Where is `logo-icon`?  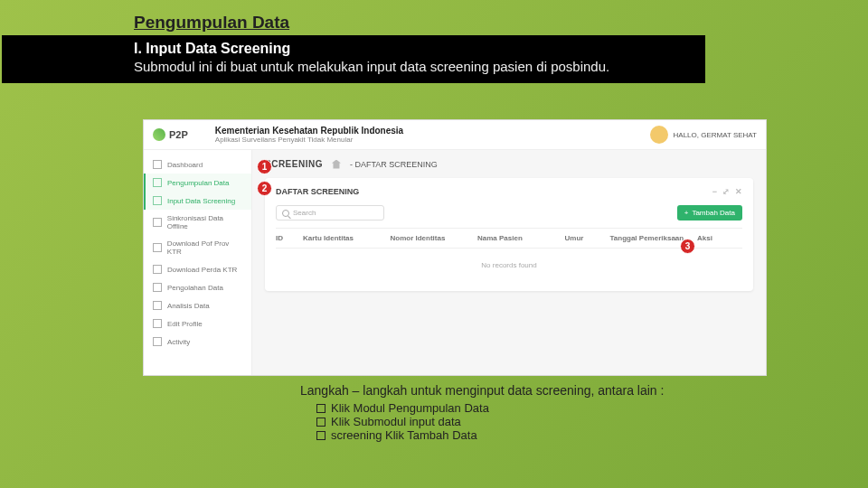
logo-icon is located at coordinates (159, 135).